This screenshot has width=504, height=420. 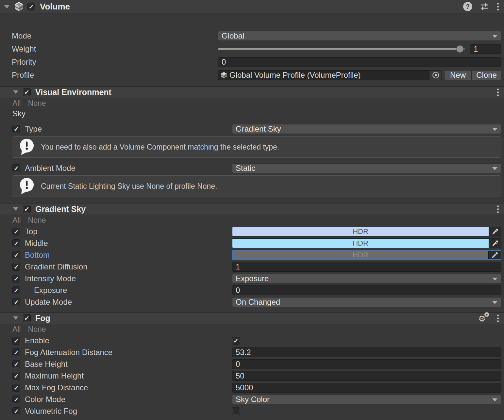 What do you see at coordinates (31, 7) in the screenshot?
I see `component-enabled-checkbox` at bounding box center [31, 7].